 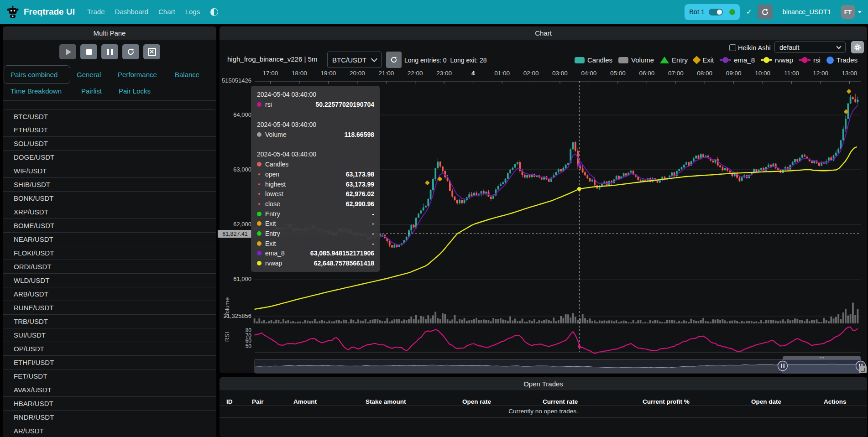 What do you see at coordinates (110, 335) in the screenshot?
I see `pair-list-item: SUI/USDT` at bounding box center [110, 335].